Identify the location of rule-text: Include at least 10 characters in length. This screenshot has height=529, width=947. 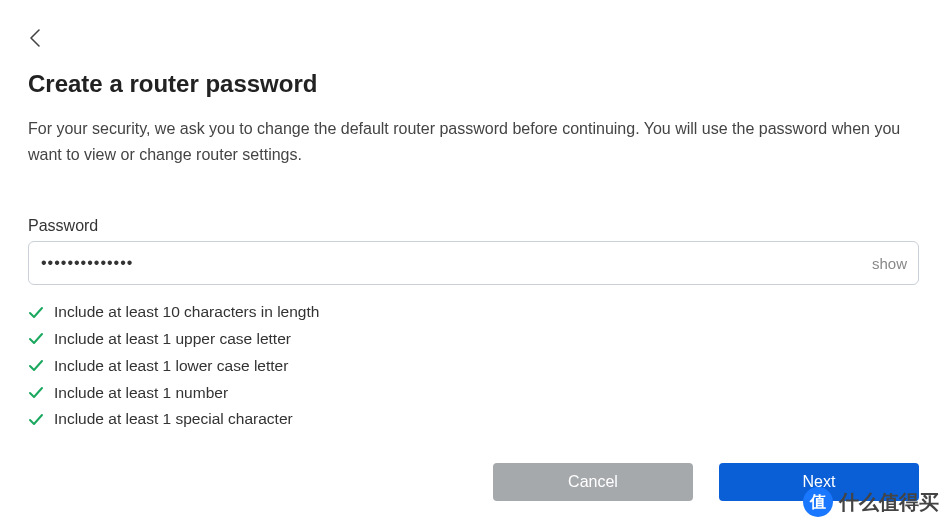
(186, 312).